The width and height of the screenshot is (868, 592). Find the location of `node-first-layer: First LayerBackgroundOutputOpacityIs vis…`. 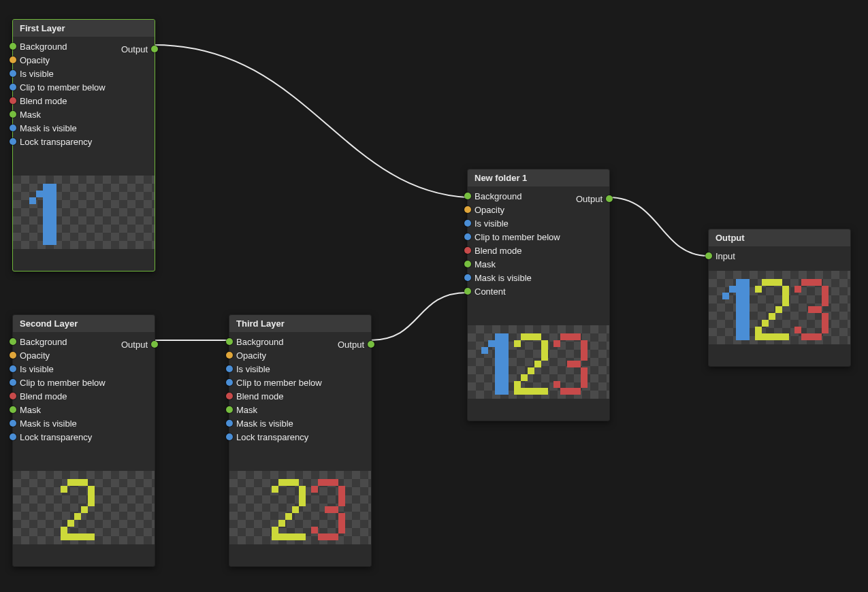

node-first-layer: First LayerBackgroundOutputOpacityIs vis… is located at coordinates (84, 146).